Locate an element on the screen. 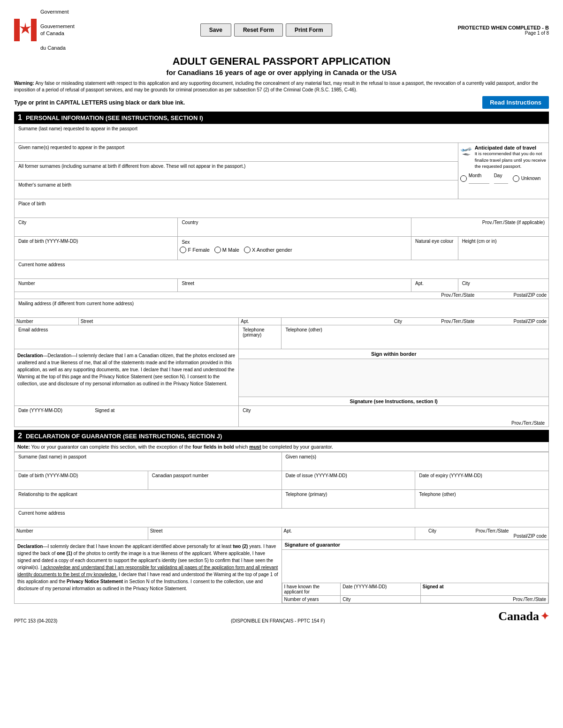 The width and height of the screenshot is (563, 728). tel-other-input is located at coordinates (415, 338).